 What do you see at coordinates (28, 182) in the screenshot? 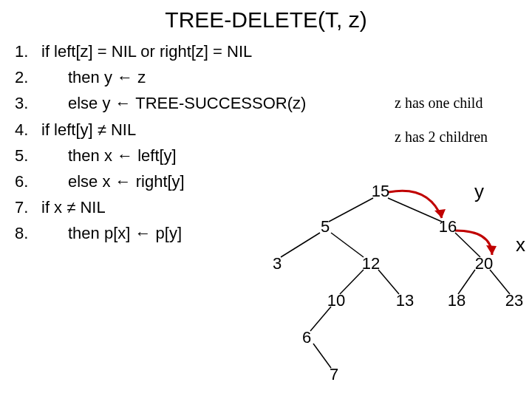
I see `step-num: 6.` at bounding box center [28, 182].